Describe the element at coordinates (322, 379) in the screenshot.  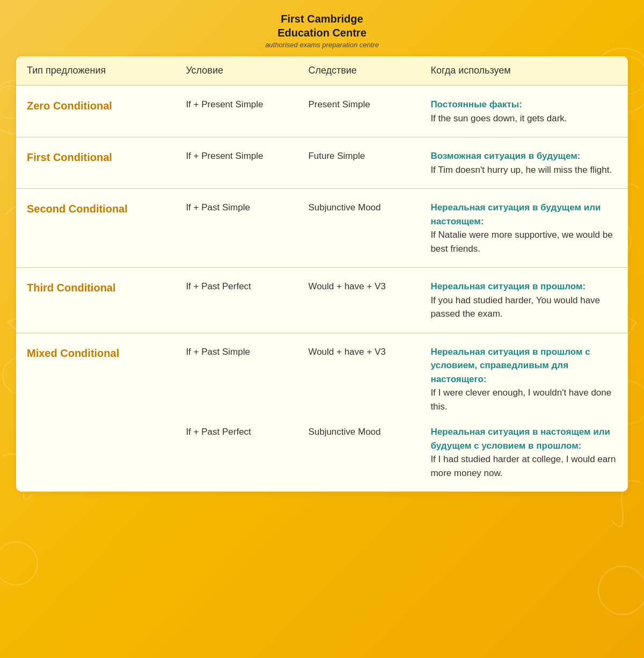
I see `table-row: Mixed ConditionalIf + Past SimpleWould +…` at that location.